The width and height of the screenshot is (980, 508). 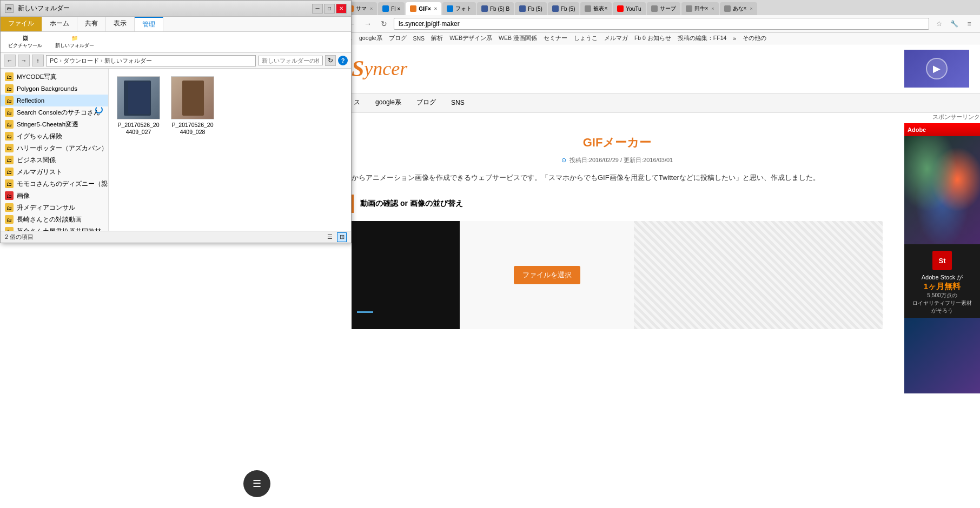 I want to click on ribbon-newfolder-btn: 📁 新しいフォルダー, so click(x=75, y=42).